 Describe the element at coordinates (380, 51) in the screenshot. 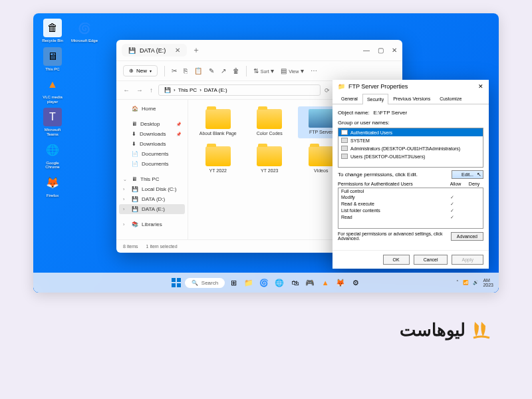

I see `window-controls: — ▢ ✕` at that location.